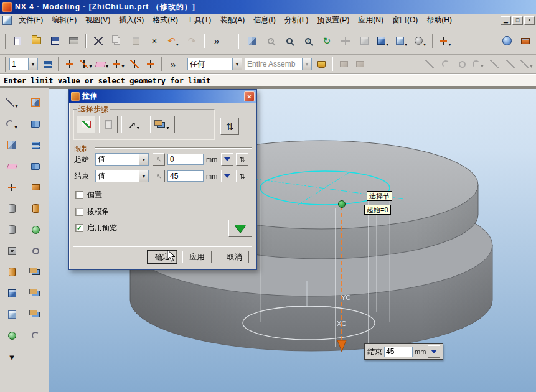 This screenshot has height=392, width=536. What do you see at coordinates (434, 352) in the screenshot?
I see `end-limit-options-button` at bounding box center [434, 352].